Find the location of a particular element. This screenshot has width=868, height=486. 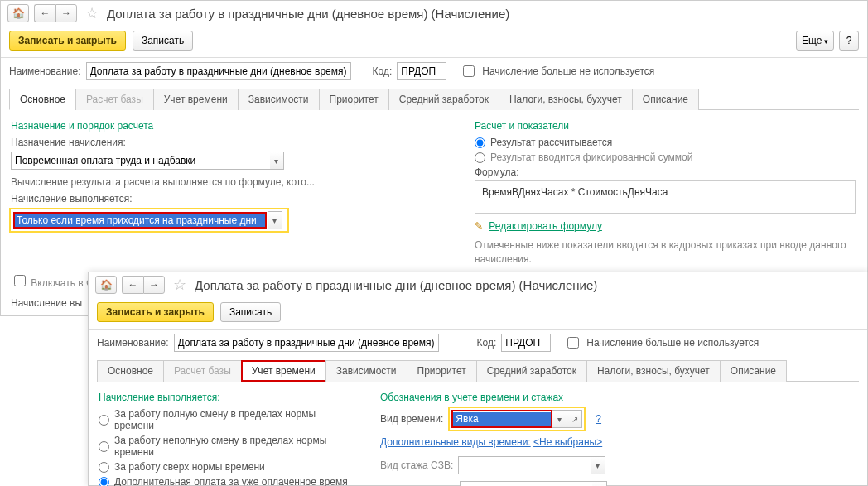

save-button-2: Записать is located at coordinates (250, 312).